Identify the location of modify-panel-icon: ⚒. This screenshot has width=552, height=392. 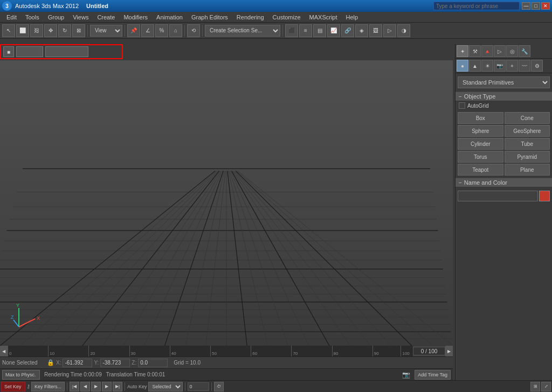
(475, 51).